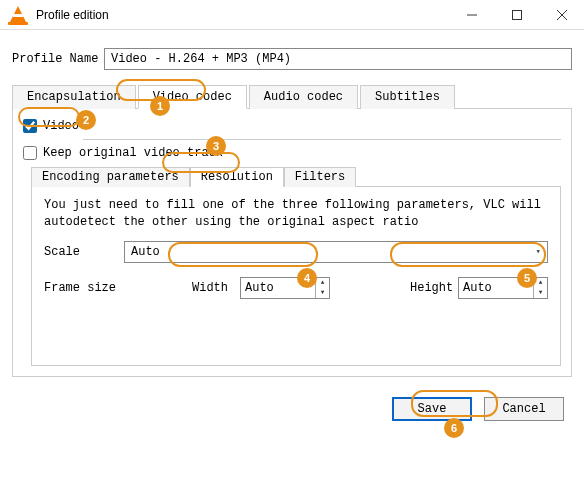 The image size is (584, 504). Describe the element at coordinates (338, 59) in the screenshot. I see `profile-name-input` at that location.